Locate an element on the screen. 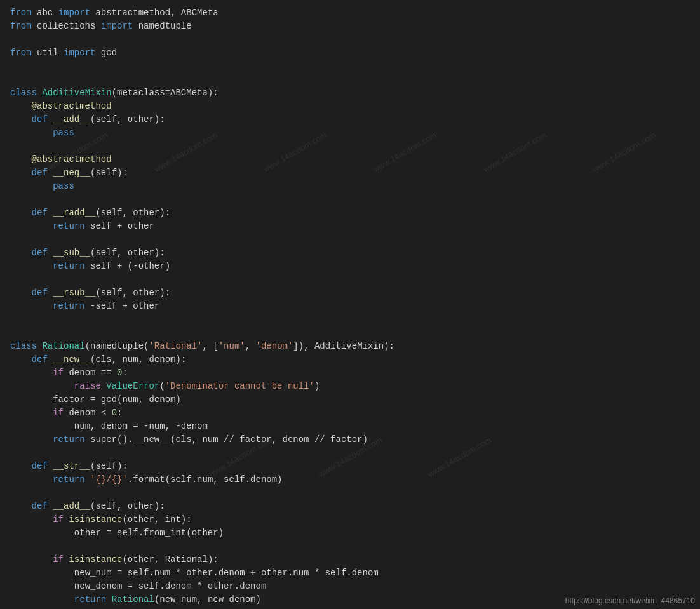 Image resolution: width=700 pixels, height=609 pixels. code-line: from collections import namedtuple is located at coordinates (350, 27).